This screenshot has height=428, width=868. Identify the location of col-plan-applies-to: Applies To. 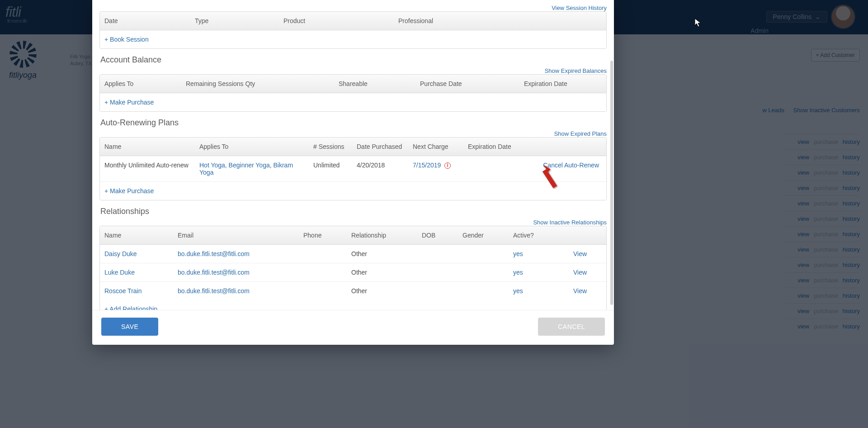
(252, 147).